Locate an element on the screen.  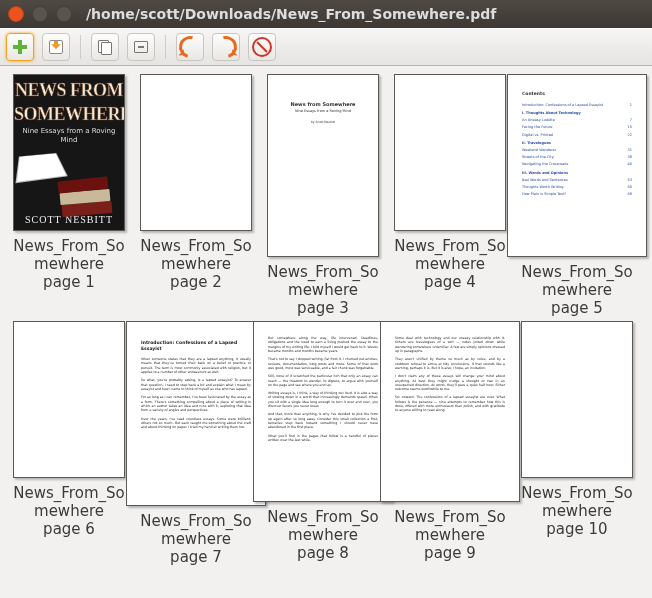
no-entry-icon is located at coordinates (262, 47).